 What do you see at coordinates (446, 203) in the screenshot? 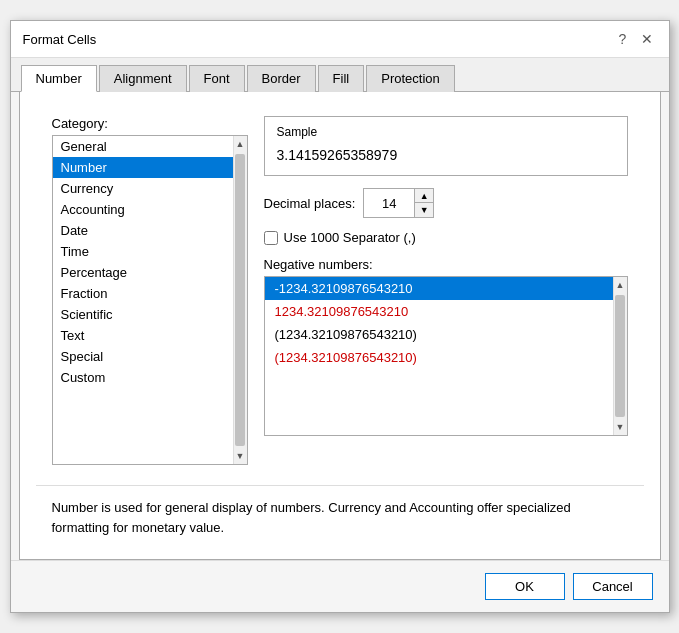
I see `decimal-places-row: Decimal places: ▲ ▼` at bounding box center [446, 203].